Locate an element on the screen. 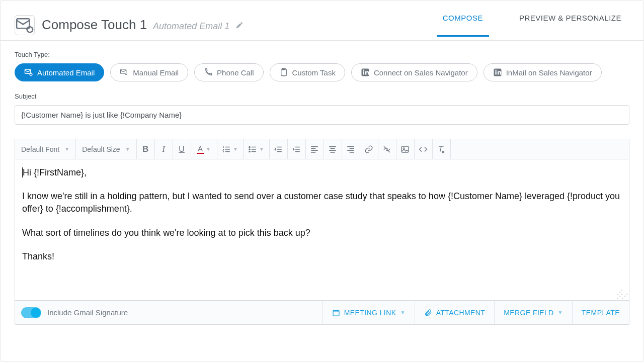 The height and width of the screenshot is (362, 644). align-left-icon is located at coordinates (314, 149).